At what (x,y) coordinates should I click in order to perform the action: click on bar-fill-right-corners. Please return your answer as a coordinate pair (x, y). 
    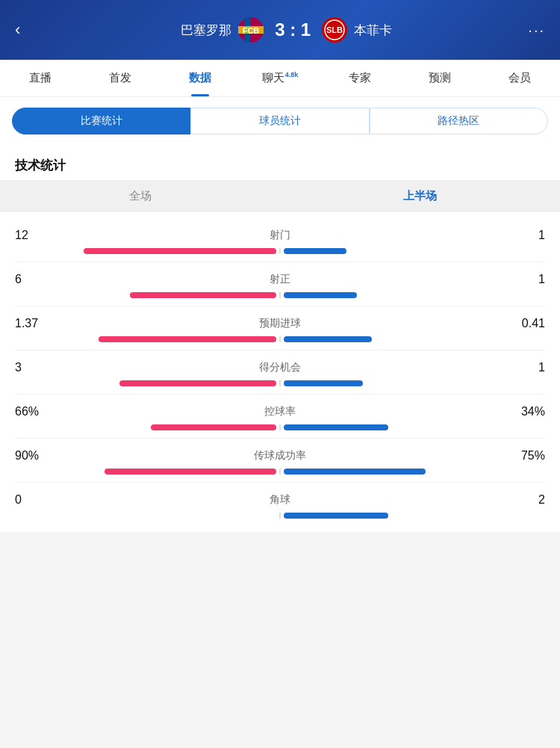
    Looking at the image, I should click on (336, 516).